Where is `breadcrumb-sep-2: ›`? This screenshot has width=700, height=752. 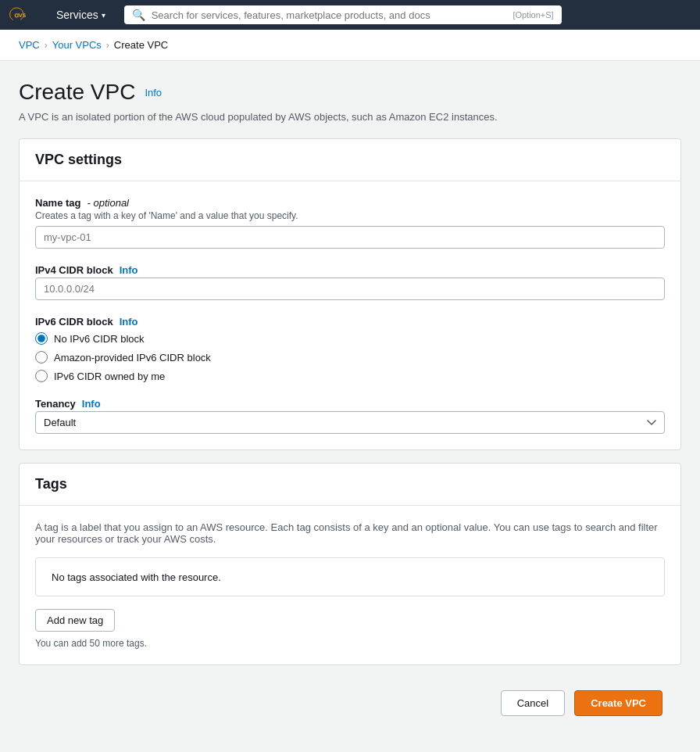 breadcrumb-sep-2: › is located at coordinates (108, 45).